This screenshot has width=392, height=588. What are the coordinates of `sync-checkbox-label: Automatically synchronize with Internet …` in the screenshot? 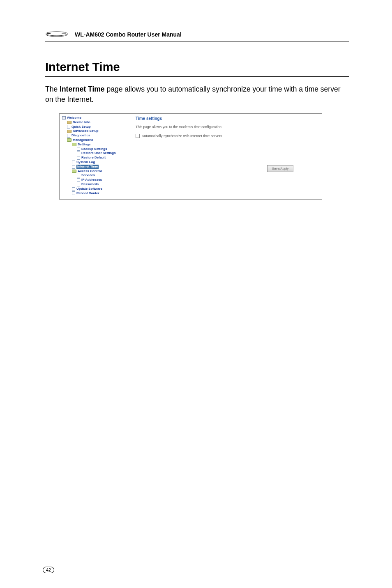 It's located at (182, 136).